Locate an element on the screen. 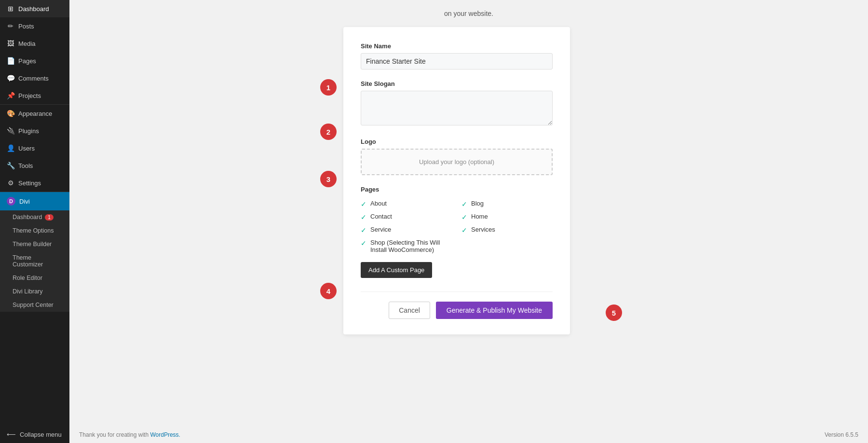  submenu-item-theme-builder: Theme Builder is located at coordinates (35, 244).